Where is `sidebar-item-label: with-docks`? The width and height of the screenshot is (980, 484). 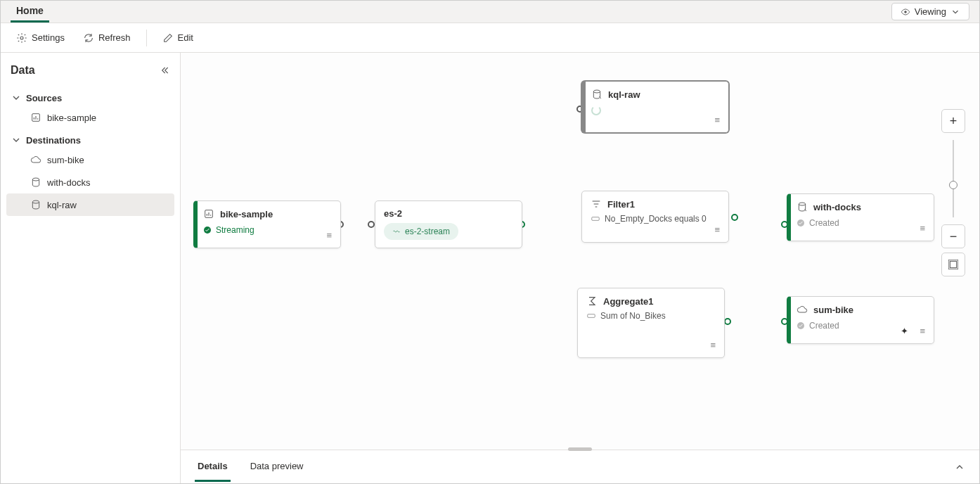 sidebar-item-label: with-docks is located at coordinates (69, 183).